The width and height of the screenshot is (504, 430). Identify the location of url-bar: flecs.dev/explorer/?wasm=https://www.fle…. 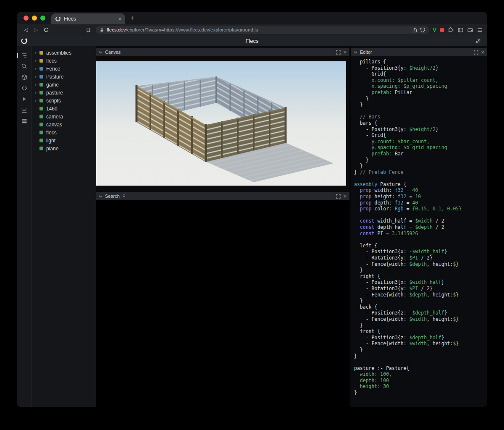
(262, 30).